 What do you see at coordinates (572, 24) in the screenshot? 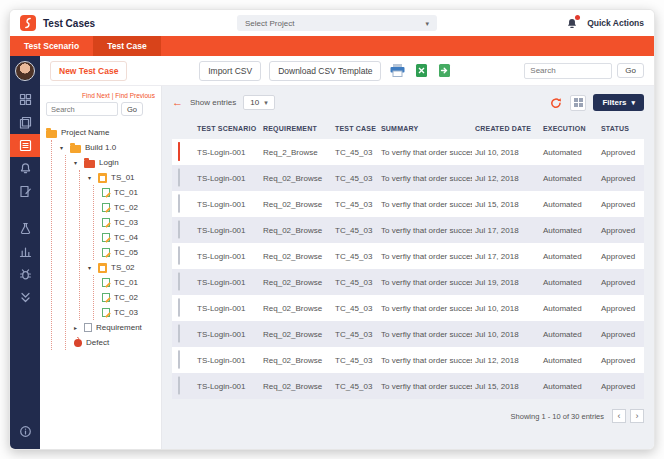
I see `notification-bell-icon` at bounding box center [572, 24].